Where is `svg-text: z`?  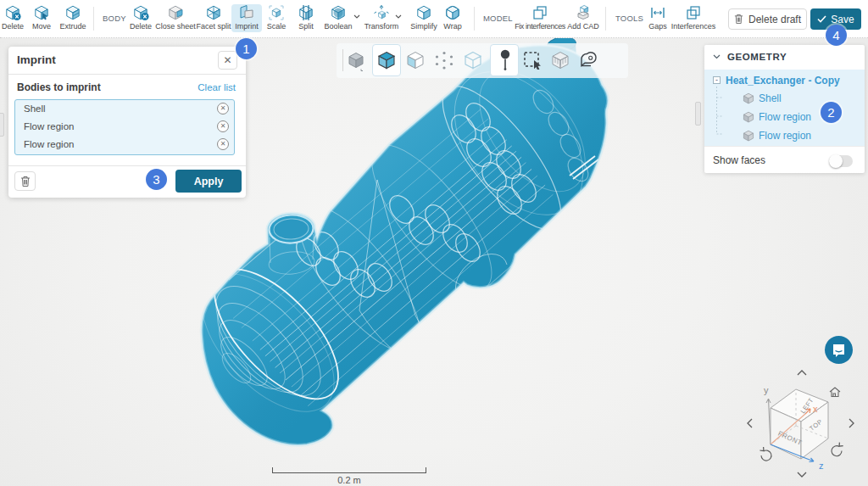
svg-text: z is located at coordinates (821, 466).